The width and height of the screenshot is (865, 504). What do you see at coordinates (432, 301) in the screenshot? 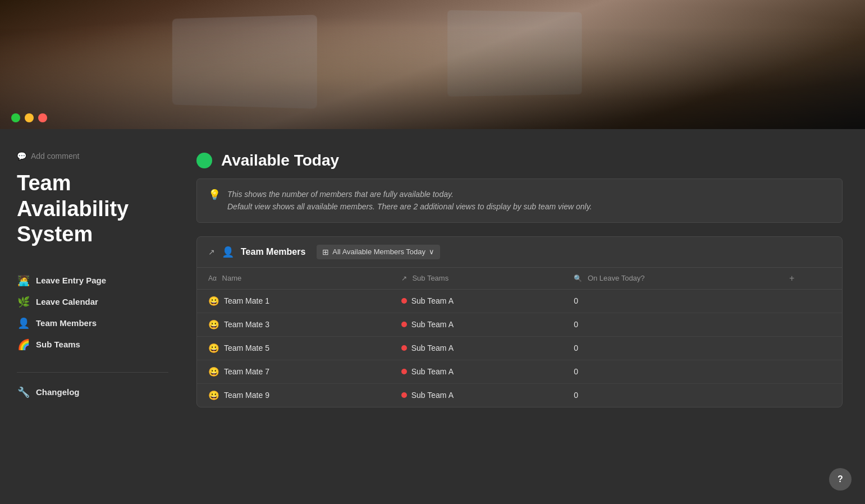
I see `subteam-text-tm1: Sub Team A` at bounding box center [432, 301].